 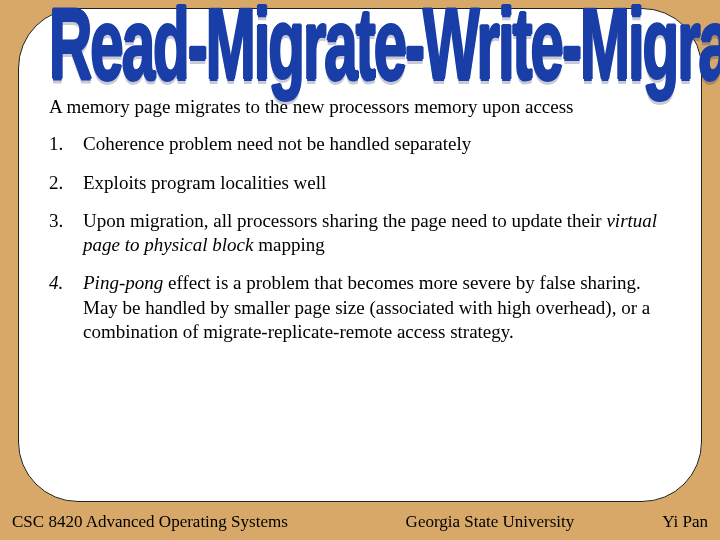 What do you see at coordinates (360, 234) in the screenshot?
I see `list-item: Upon migration, all processors sharing t…` at bounding box center [360, 234].